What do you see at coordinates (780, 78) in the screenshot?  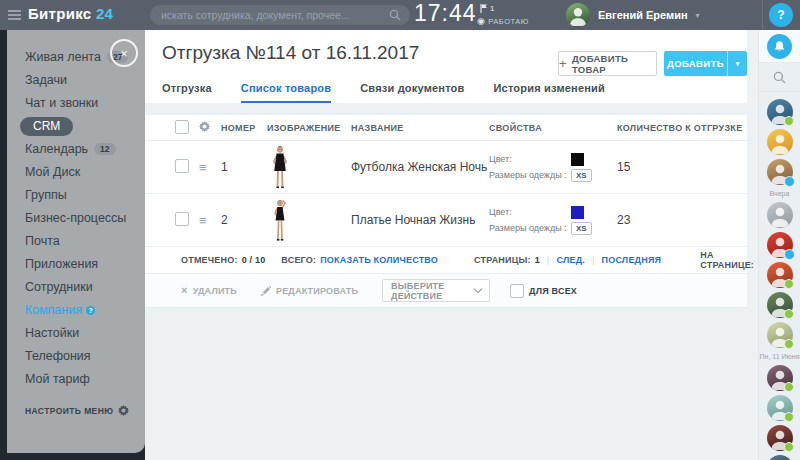 I see `rail-search-button` at bounding box center [780, 78].